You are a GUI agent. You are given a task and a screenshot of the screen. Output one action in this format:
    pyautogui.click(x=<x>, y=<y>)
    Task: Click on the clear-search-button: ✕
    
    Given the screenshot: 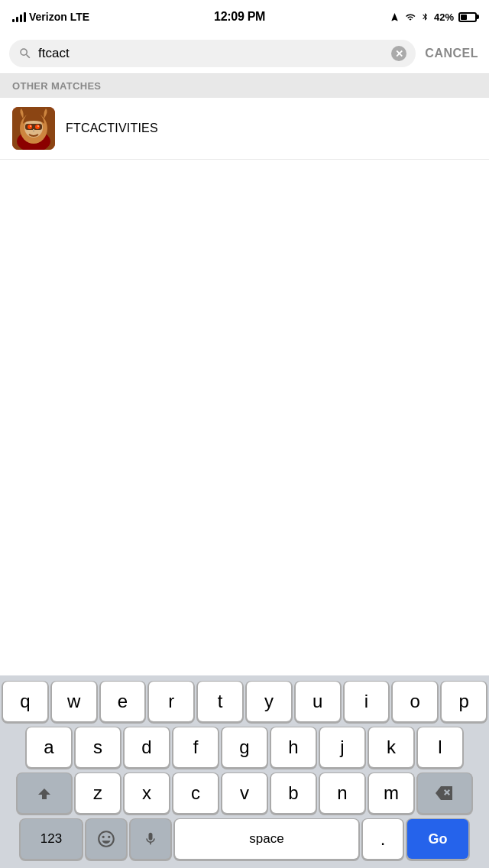 What is the action you would take?
    pyautogui.click(x=399, y=53)
    